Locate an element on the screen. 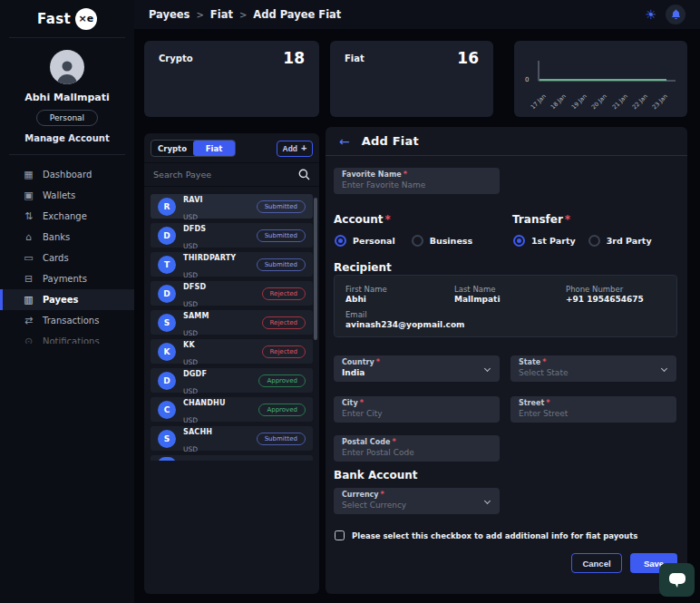  sidebar-item-banks: ⌂ Banks is located at coordinates (67, 238).